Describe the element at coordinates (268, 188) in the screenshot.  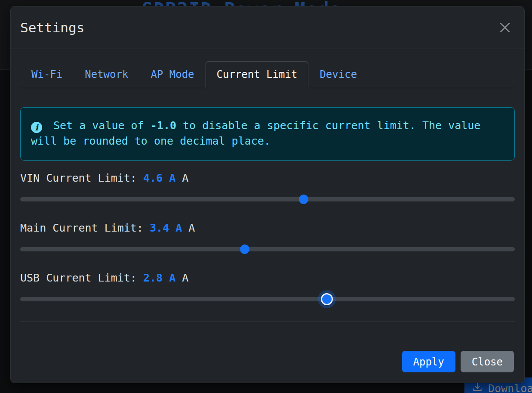
I see `vin-current-limit-group: VIN Current Limit: 4.6 A A` at that location.